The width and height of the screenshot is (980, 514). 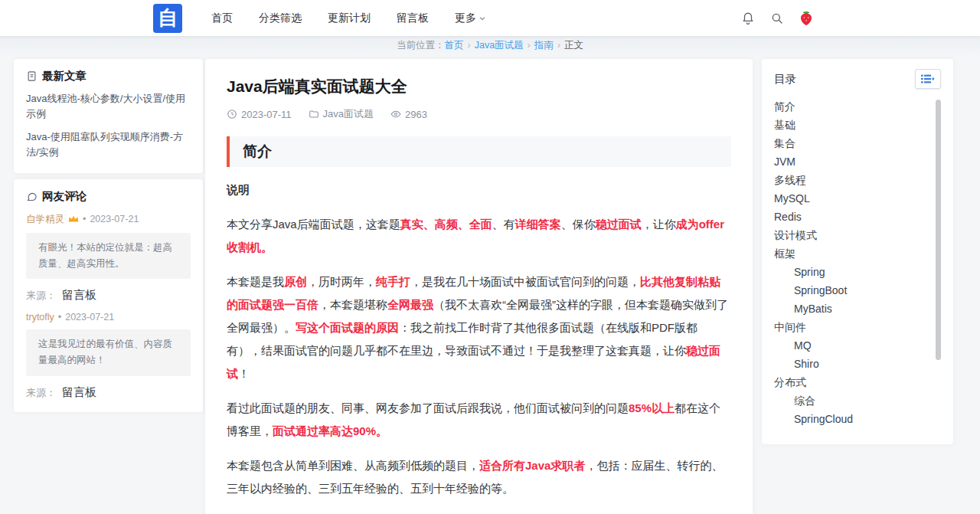 What do you see at coordinates (858, 251) in the screenshot?
I see `right-sidebar: 目录 简介基础集合JVM多线程MySQLRedis设计模式框架SpringSpr…` at bounding box center [858, 251].